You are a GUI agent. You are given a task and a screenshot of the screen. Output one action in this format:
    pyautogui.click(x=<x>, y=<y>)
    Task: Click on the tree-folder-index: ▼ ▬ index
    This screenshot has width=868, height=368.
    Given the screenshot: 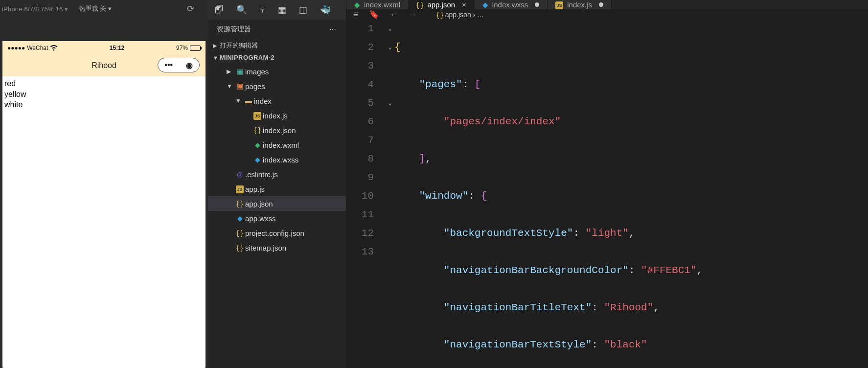 What is the action you would take?
    pyautogui.click(x=277, y=101)
    